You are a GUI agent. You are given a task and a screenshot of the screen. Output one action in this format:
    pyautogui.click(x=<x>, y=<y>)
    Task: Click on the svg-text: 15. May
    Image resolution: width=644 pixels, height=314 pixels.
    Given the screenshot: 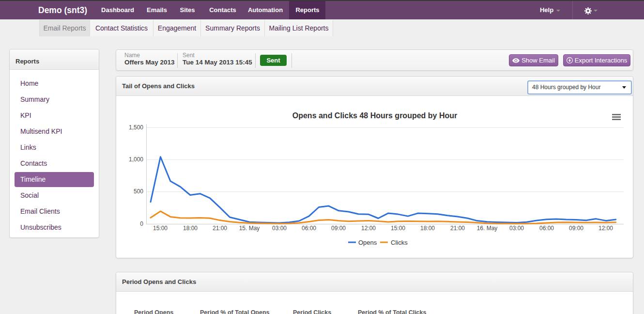 What is the action you would take?
    pyautogui.click(x=250, y=228)
    